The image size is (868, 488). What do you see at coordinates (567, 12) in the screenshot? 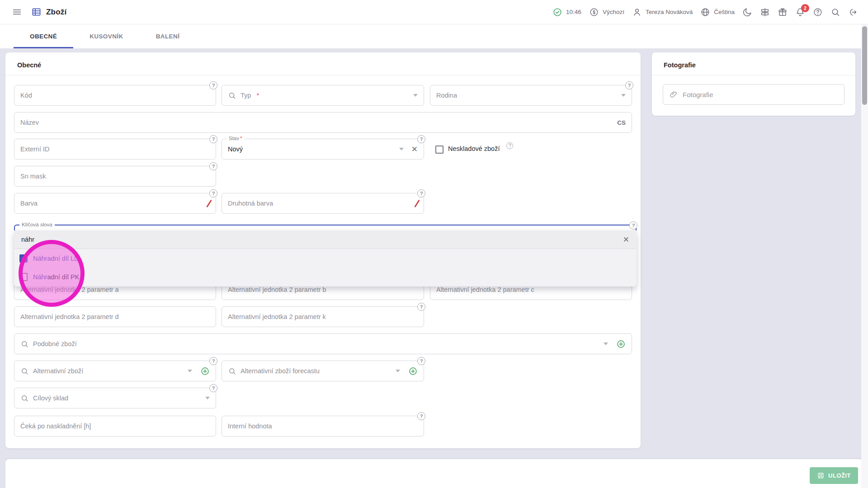
I see `sync-status: 10:46` at bounding box center [567, 12].